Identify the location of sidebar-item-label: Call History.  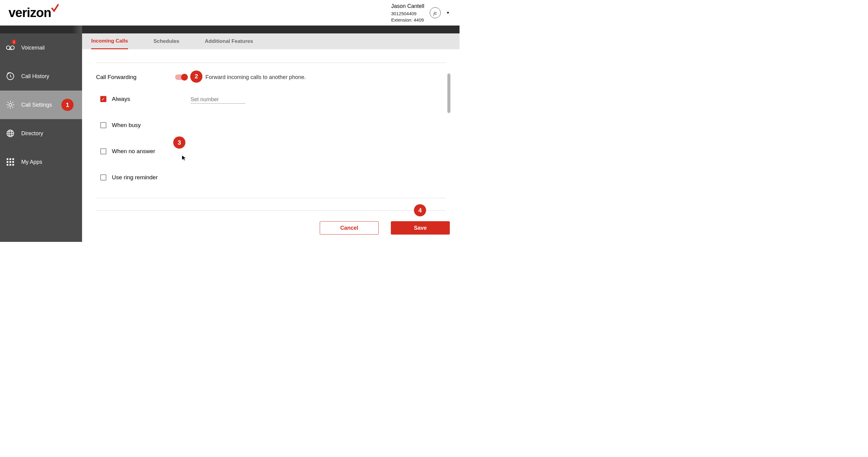
(35, 76).